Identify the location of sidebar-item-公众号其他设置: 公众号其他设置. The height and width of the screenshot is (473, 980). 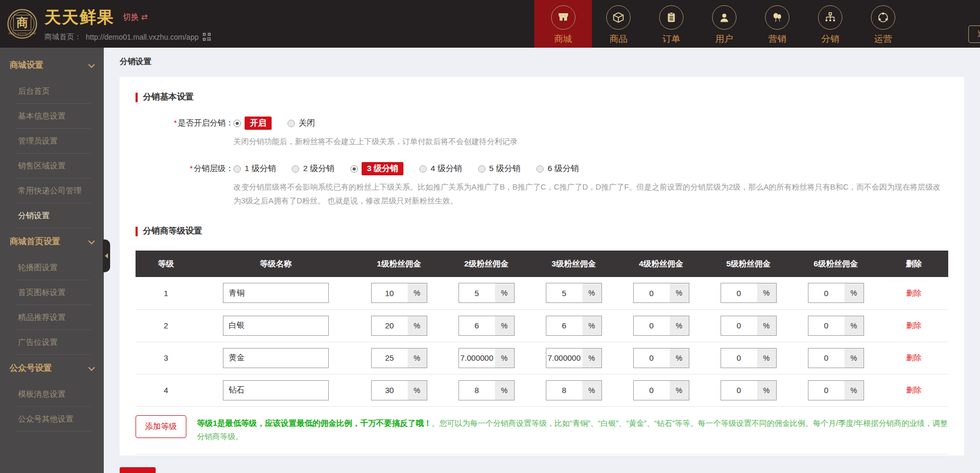
(52, 420).